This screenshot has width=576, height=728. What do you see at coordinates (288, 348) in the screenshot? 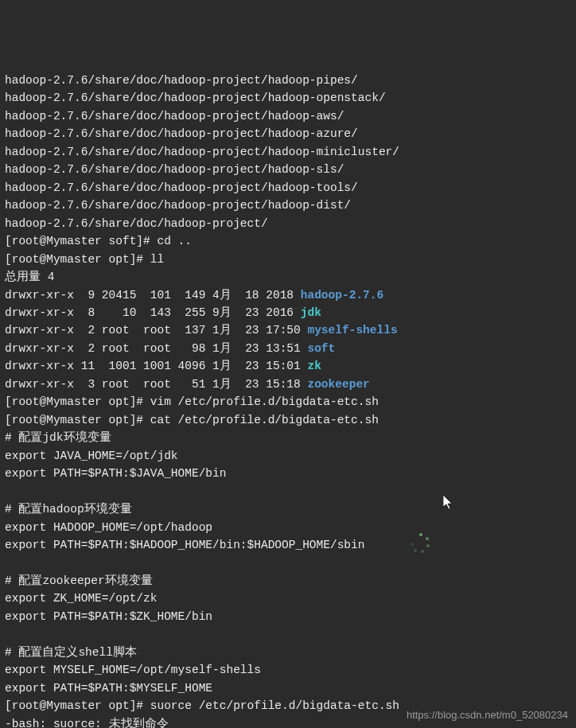
I see `ls-row: drwxr-xr-x 2 root root 98 1月 23 13:51 so…` at bounding box center [288, 348].